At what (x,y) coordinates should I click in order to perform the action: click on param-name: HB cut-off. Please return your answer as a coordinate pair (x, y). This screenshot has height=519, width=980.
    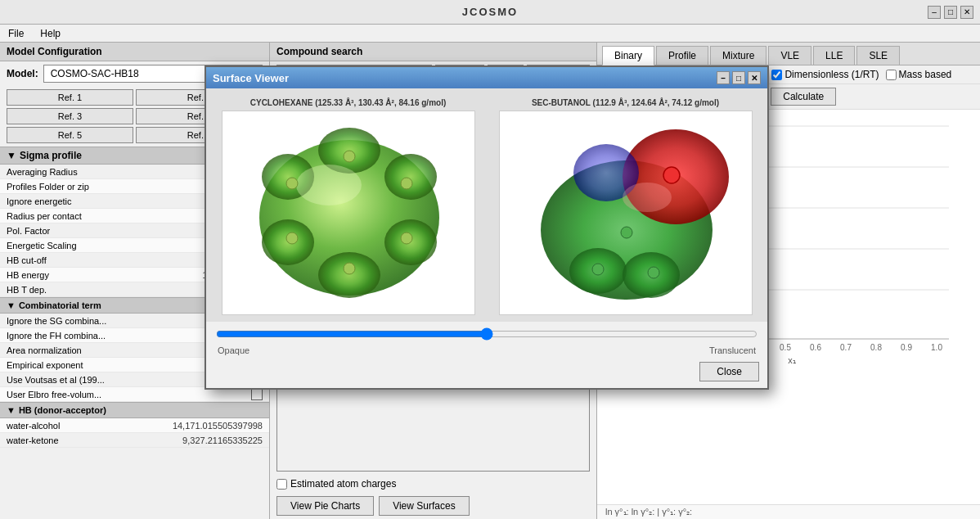
    Looking at the image, I should click on (101, 260).